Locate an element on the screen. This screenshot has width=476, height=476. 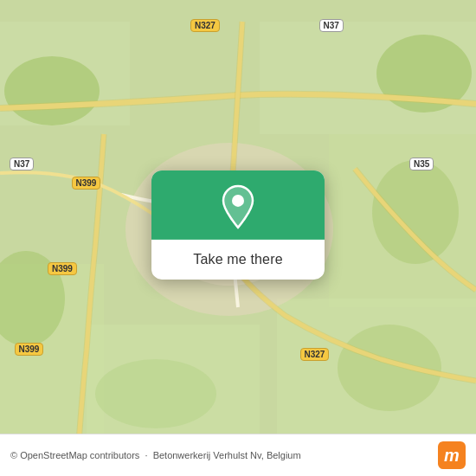
location-name: Betonwerkerij Verhulst Nv is located at coordinates (208, 455).